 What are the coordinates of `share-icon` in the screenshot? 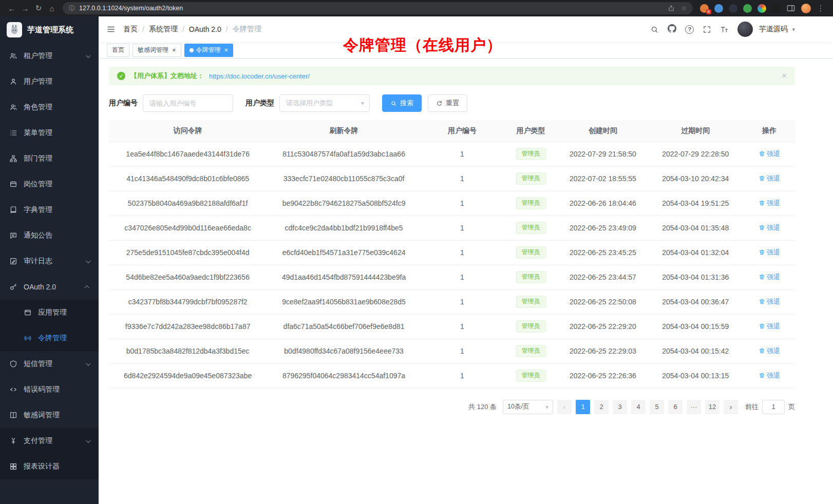 It's located at (671, 8).